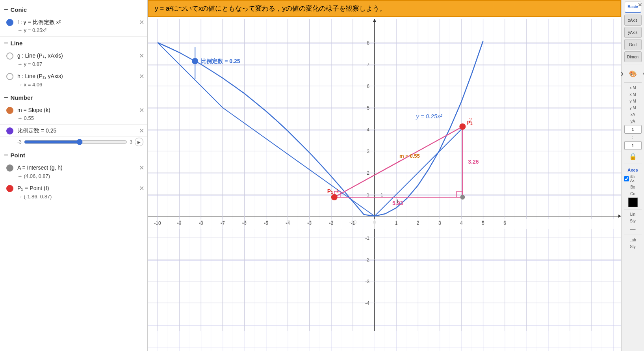 This screenshot has height=351, width=644. Describe the element at coordinates (633, 121) in the screenshot. I see `label-yA: yA` at that location.